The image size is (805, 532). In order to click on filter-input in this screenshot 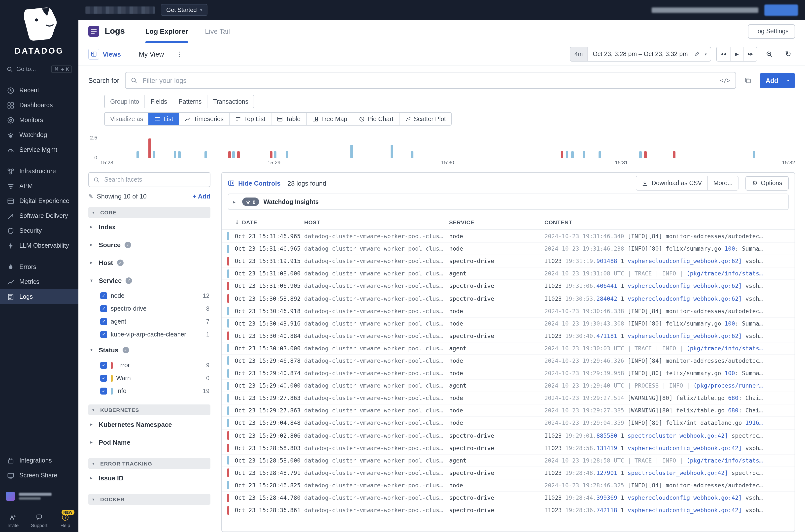, I will do `click(429, 80)`.